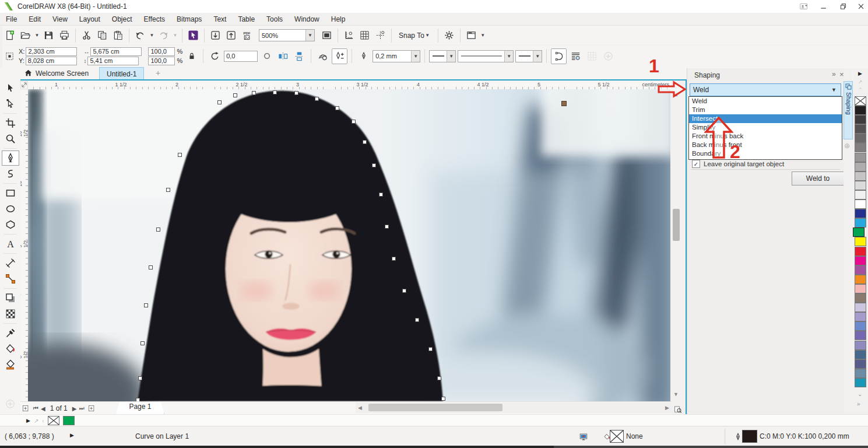 This screenshot has height=448, width=868. I want to click on undo-button, so click(140, 35).